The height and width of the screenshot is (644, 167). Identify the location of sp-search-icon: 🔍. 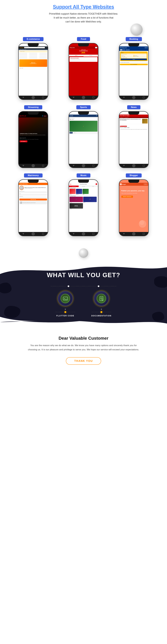
(97, 116).